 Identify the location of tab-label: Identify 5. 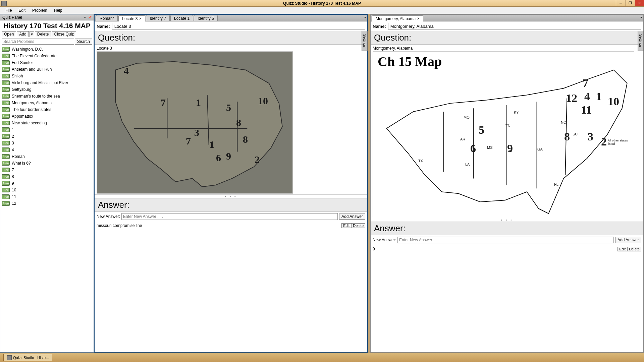
(206, 18).